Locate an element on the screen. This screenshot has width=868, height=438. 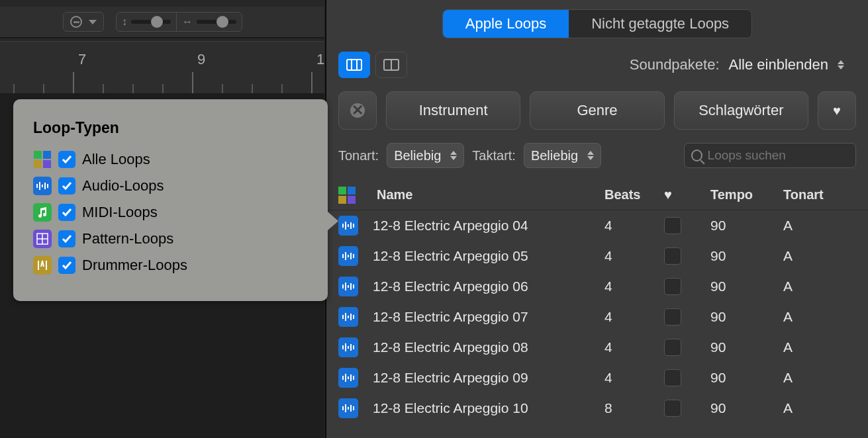
table-row: 12-8 Electric Arpeggio 10890A is located at coordinates (597, 408).